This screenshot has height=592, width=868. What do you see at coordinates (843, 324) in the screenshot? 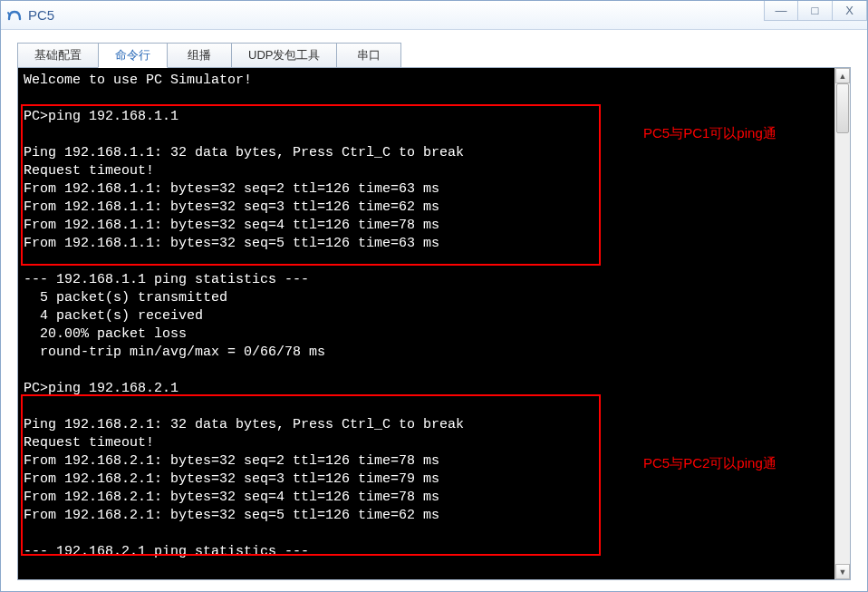
I see `scrollbar: ▲ ▼` at bounding box center [843, 324].